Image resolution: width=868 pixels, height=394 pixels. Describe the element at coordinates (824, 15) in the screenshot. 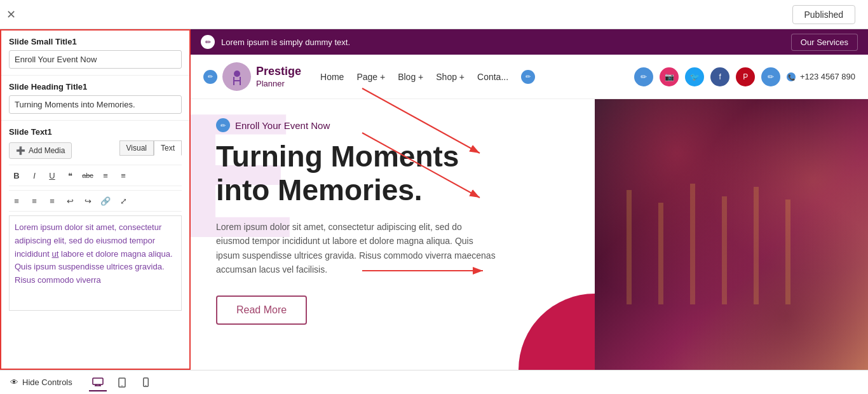

I see `published-button: Published` at that location.